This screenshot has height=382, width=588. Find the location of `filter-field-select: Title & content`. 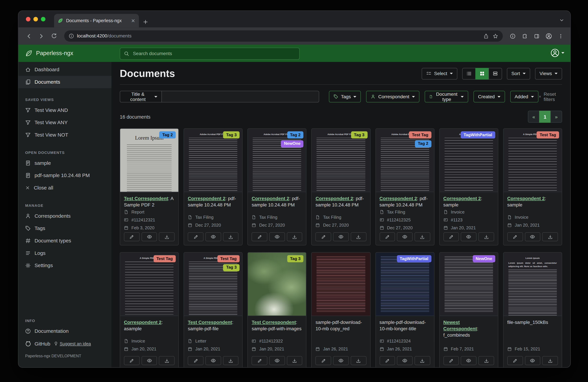

filter-field-select: Title & content is located at coordinates (141, 97).